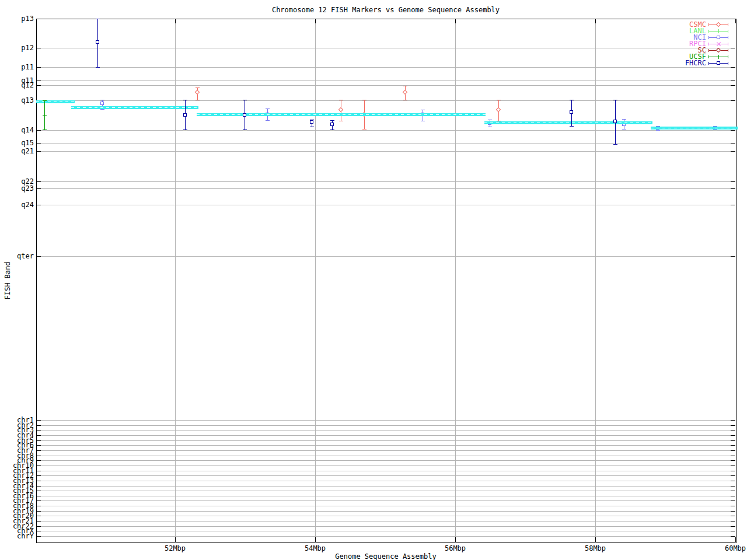  Describe the element at coordinates (595, 21) in the screenshot. I see `x-tick-top-58Mbp` at that location.